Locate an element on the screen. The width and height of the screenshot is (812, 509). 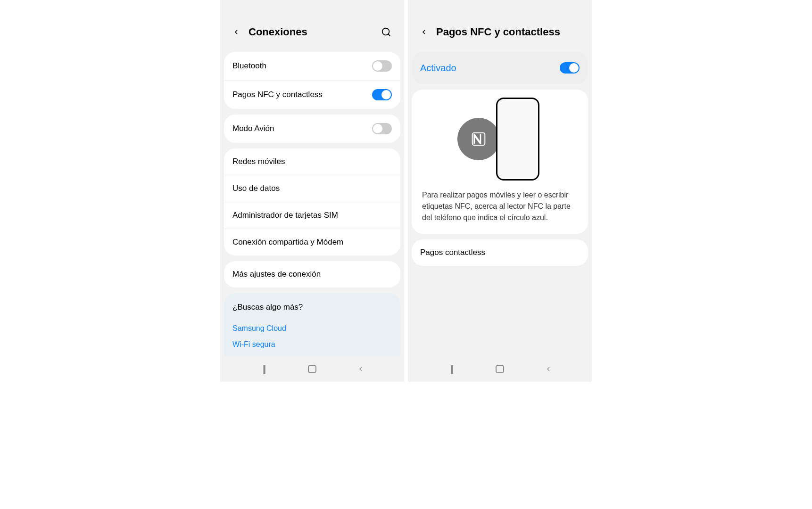
hotspot-row: Conexión compartida y Módem is located at coordinates (312, 242).